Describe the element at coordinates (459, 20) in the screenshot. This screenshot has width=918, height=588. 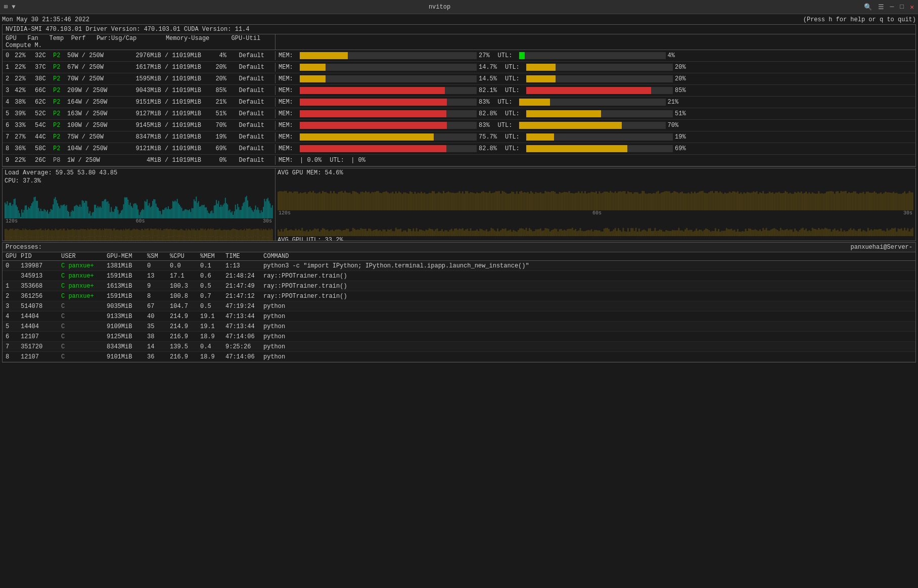
I see `status-line: Mon May 30 21:35:46 2022 (Press h for he…` at that location.